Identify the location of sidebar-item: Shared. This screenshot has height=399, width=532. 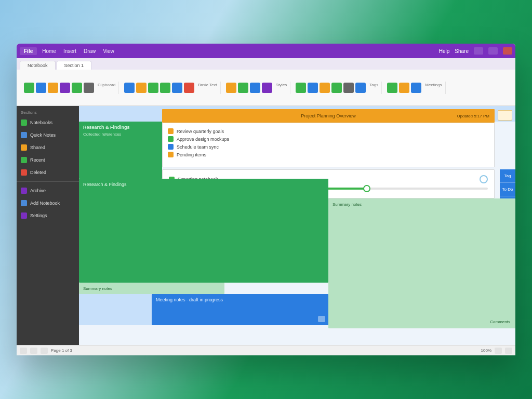
(48, 148).